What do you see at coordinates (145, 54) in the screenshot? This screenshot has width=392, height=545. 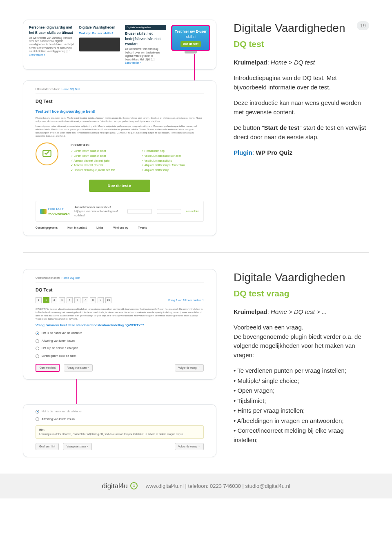 I see `promo-col3-text: De werknemer van vandaag behoort over ee…` at bounding box center [145, 54].